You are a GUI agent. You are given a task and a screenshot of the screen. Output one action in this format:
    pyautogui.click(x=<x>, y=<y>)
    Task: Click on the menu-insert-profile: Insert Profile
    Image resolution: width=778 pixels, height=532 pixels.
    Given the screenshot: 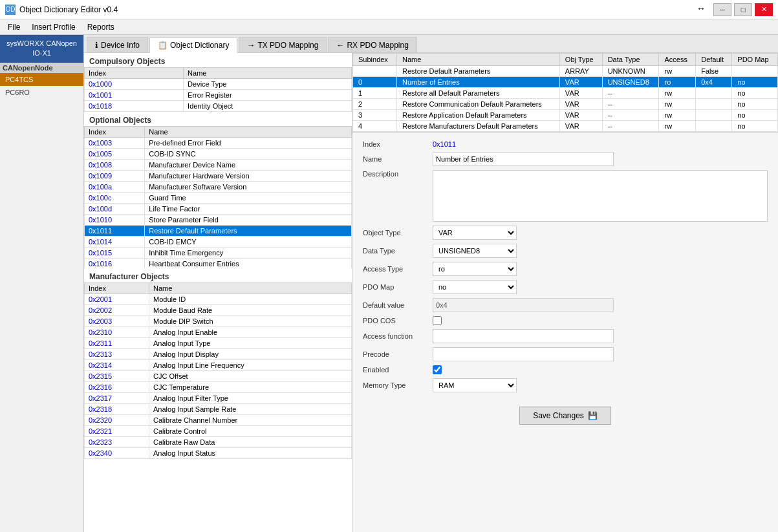 What is the action you would take?
    pyautogui.click(x=53, y=27)
    